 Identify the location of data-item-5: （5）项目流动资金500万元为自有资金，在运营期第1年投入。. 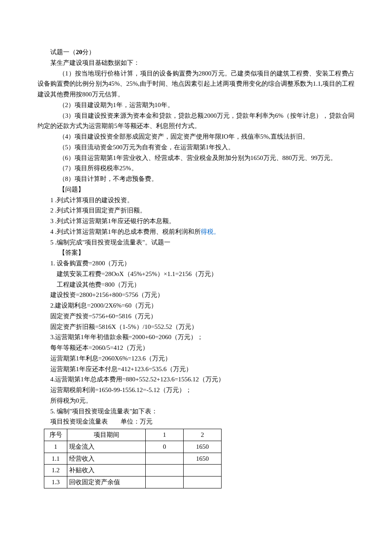
(196, 148).